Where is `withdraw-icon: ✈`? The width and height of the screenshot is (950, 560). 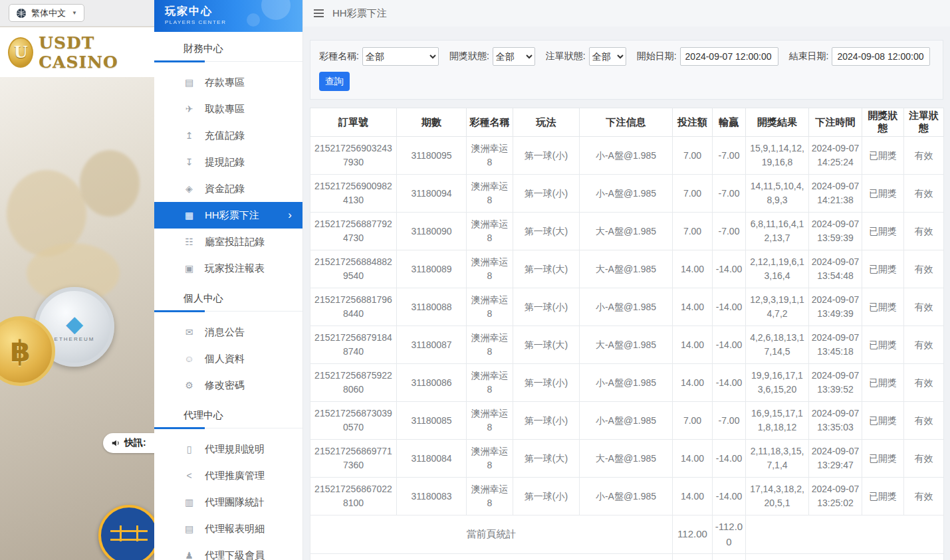 withdraw-icon: ✈ is located at coordinates (189, 109).